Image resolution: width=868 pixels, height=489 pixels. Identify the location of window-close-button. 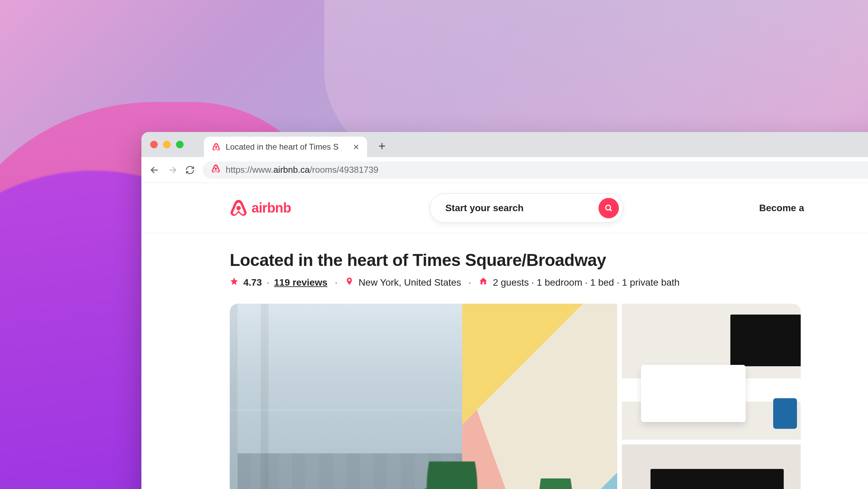
(154, 145).